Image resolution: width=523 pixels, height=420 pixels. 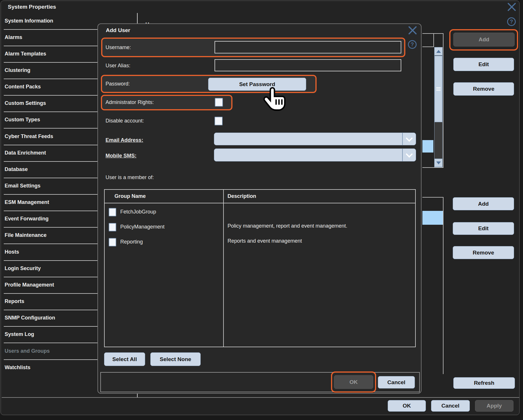 What do you see at coordinates (25, 103) in the screenshot?
I see `sidebar-item-custom-settings: Custom Settings` at bounding box center [25, 103].